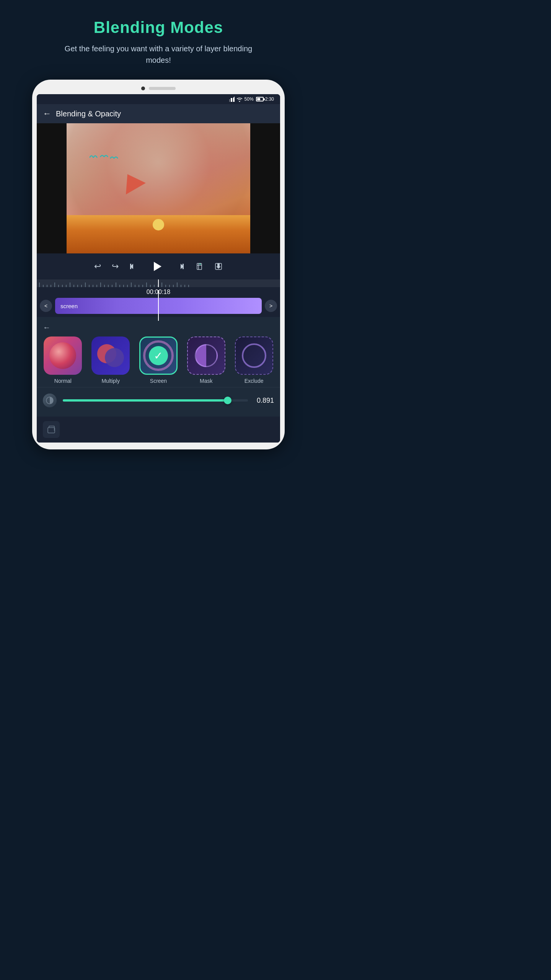 The height and width of the screenshot is (980, 551). Describe the element at coordinates (88, 114) in the screenshot. I see `header-title: Blending & Opacity` at that location.